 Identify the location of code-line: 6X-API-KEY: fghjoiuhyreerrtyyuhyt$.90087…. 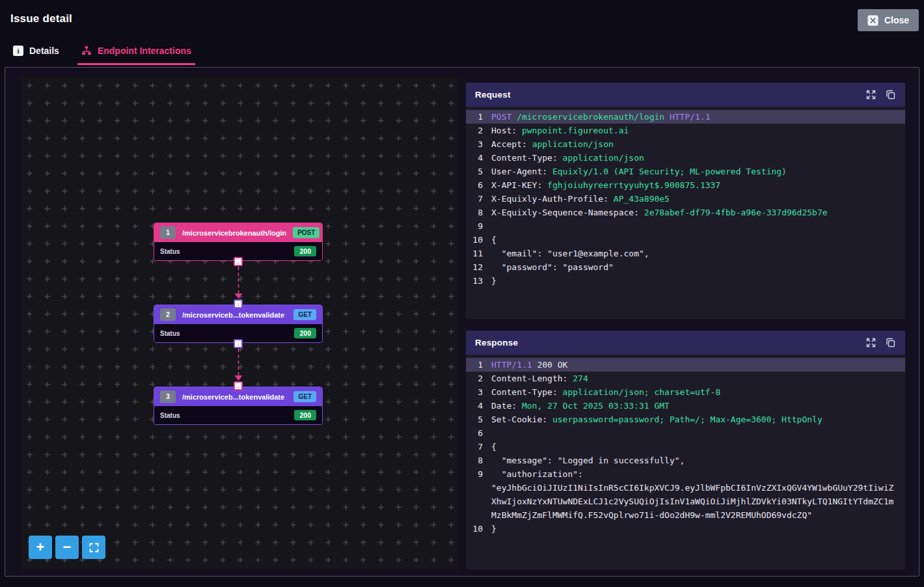
(686, 185).